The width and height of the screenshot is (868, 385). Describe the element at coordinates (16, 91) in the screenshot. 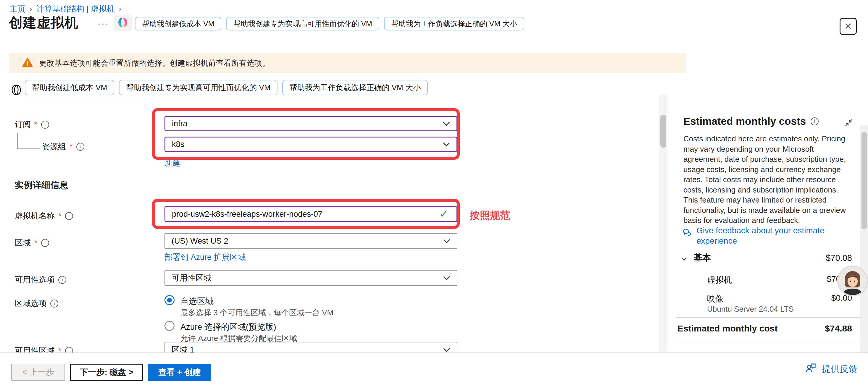

I see `copilot-outline-icon` at that location.